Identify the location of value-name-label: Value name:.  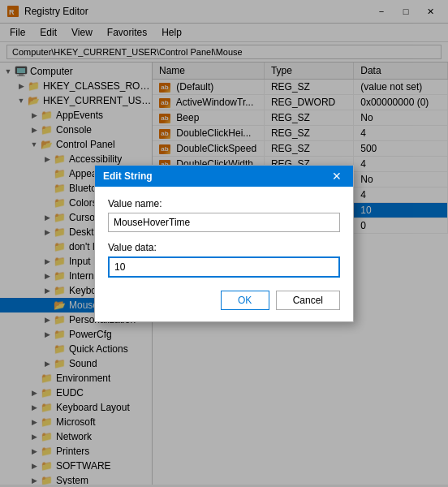
(224, 204).